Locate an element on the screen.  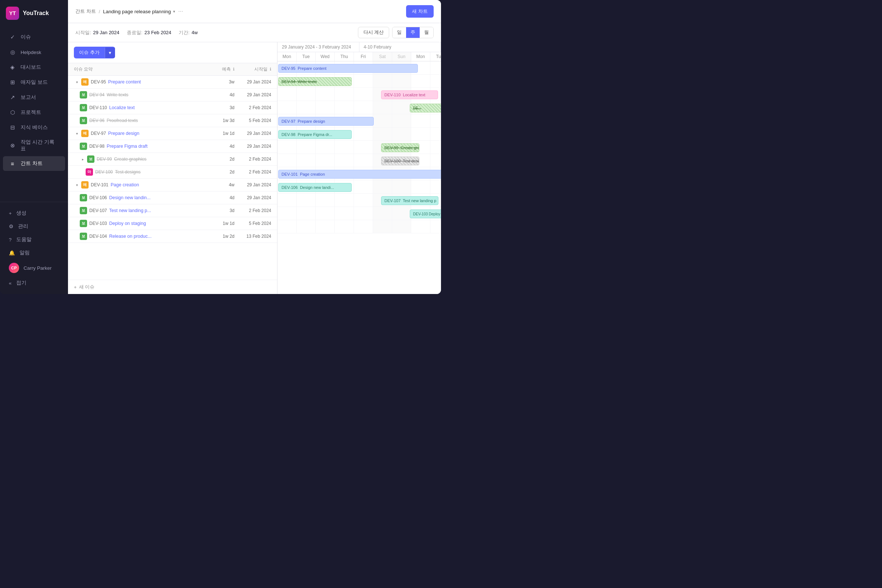
issue-id: DEV-96 is located at coordinates (97, 121).